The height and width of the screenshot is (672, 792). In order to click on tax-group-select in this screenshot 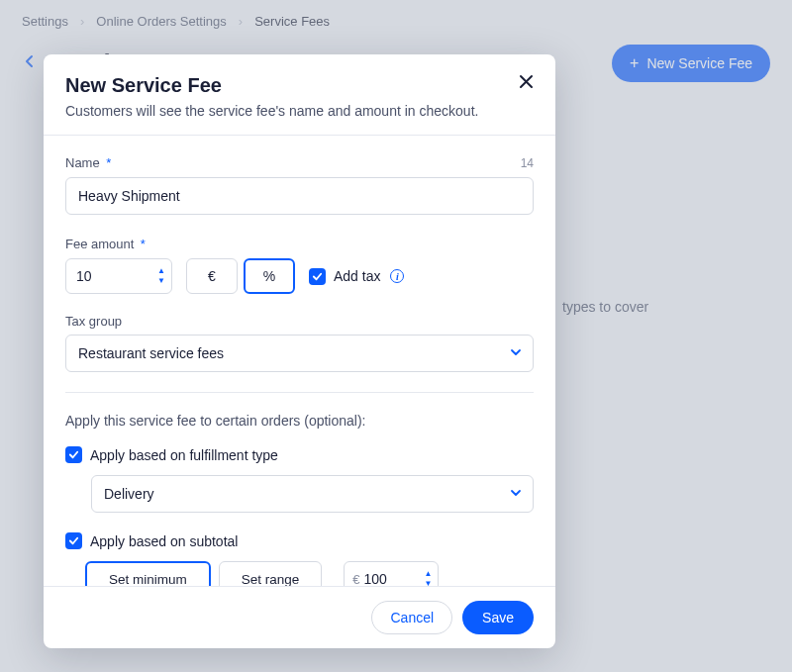, I will do `click(299, 353)`.